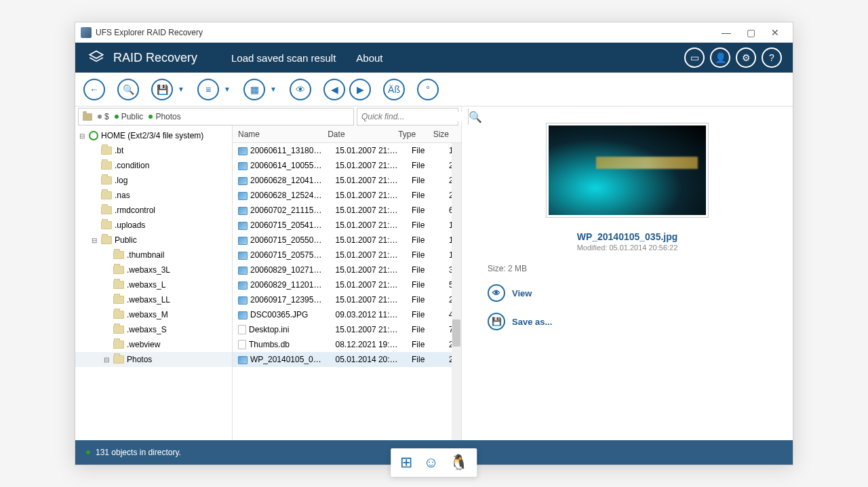 The width and height of the screenshot is (868, 487). What do you see at coordinates (347, 330) in the screenshot?
I see `table-row: Desktop.ini15.01.2007 21:23:23File77 byt…` at bounding box center [347, 330].